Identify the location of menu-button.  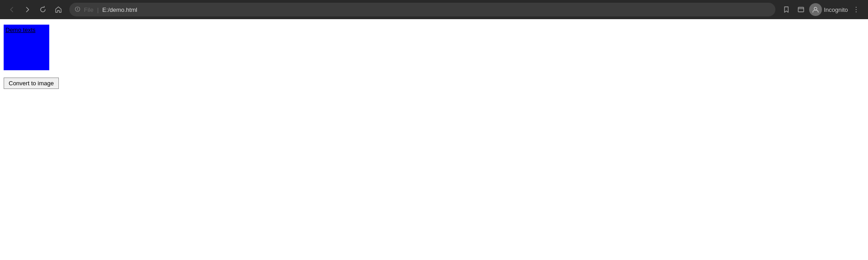
(856, 10).